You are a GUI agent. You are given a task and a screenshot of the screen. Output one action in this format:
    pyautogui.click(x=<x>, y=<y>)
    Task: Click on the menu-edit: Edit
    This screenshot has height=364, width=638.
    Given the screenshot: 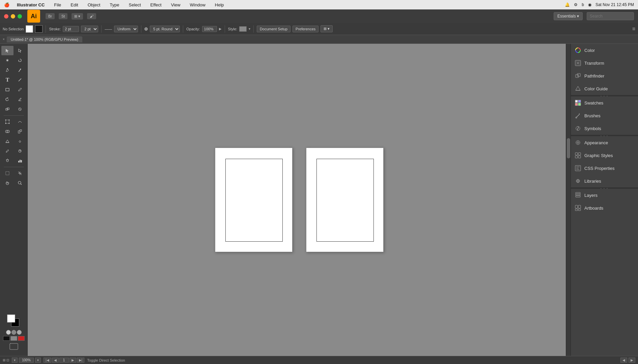 What is the action you would take?
    pyautogui.click(x=74, y=5)
    